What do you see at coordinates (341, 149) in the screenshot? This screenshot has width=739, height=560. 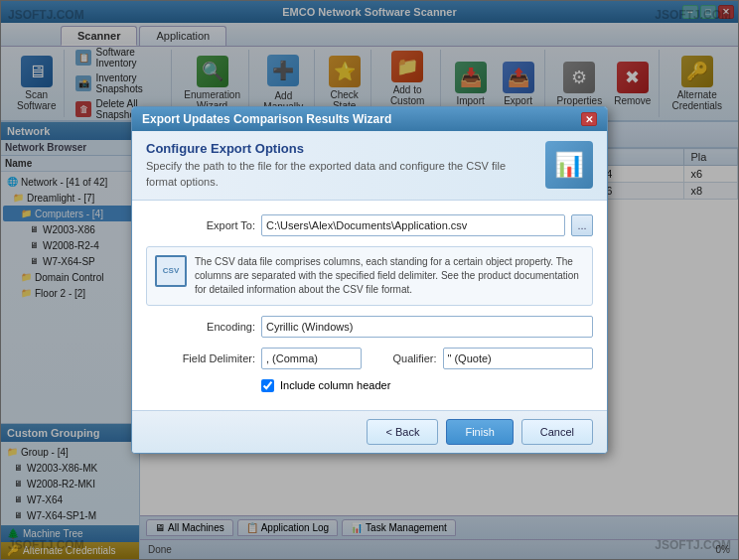 I see `modal-step-title: Configure Export Options` at bounding box center [341, 149].